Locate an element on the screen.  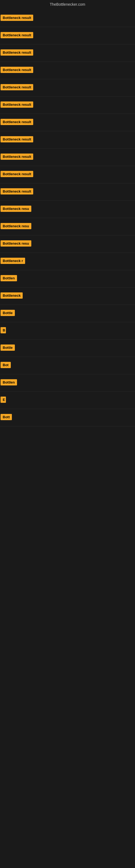
result-row: Bot is located at coordinates (68, 366).